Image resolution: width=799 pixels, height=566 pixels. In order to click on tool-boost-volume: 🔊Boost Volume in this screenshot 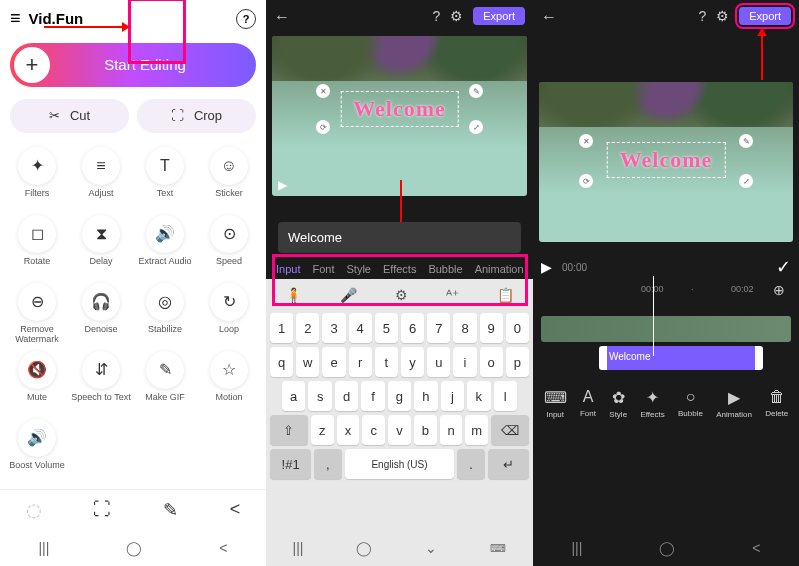, I will do `click(37, 450)`.